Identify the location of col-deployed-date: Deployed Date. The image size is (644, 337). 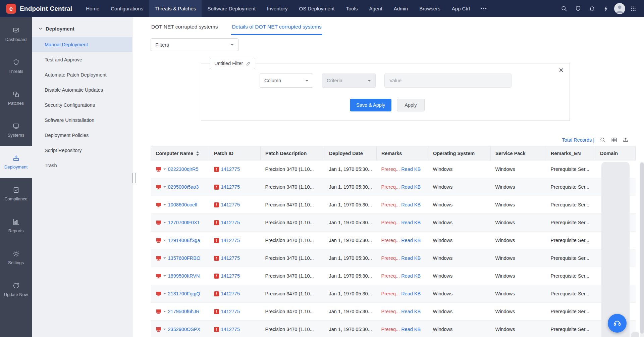
(351, 153).